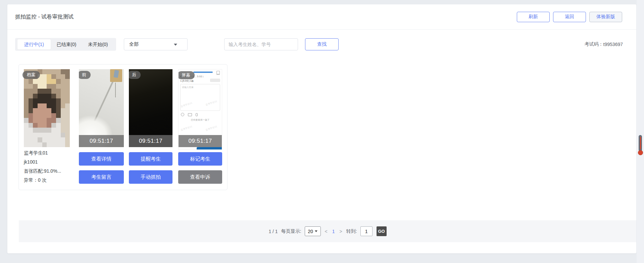  I want to click on pagination-bar: 1 / 1 每页显示: 20 < 1 > 转到: GO, so click(328, 231).